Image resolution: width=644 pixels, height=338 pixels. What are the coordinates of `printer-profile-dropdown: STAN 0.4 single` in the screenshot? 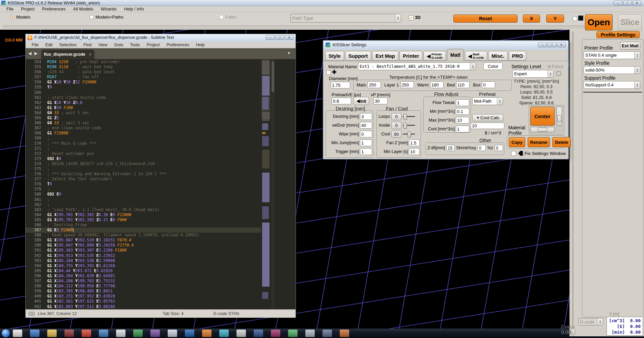 It's located at (612, 55).